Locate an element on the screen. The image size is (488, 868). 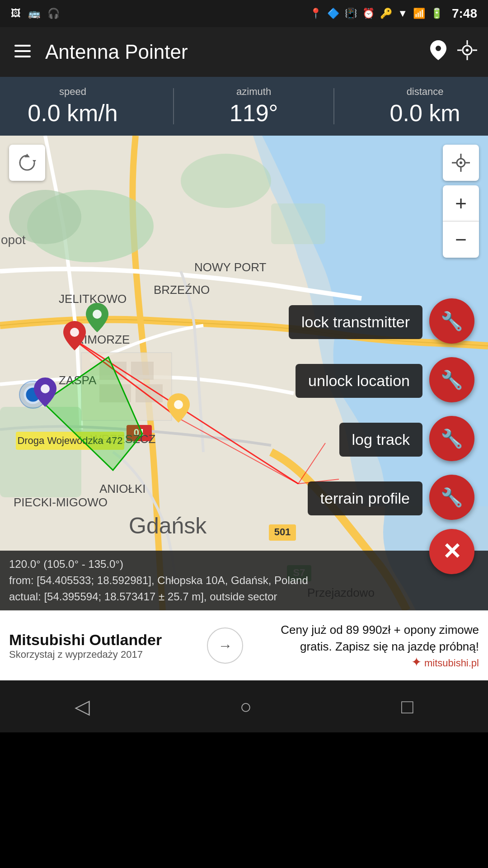
ad-main-text: Ceny już od 89 990zł + opony zimowegrati… is located at coordinates (366, 638).